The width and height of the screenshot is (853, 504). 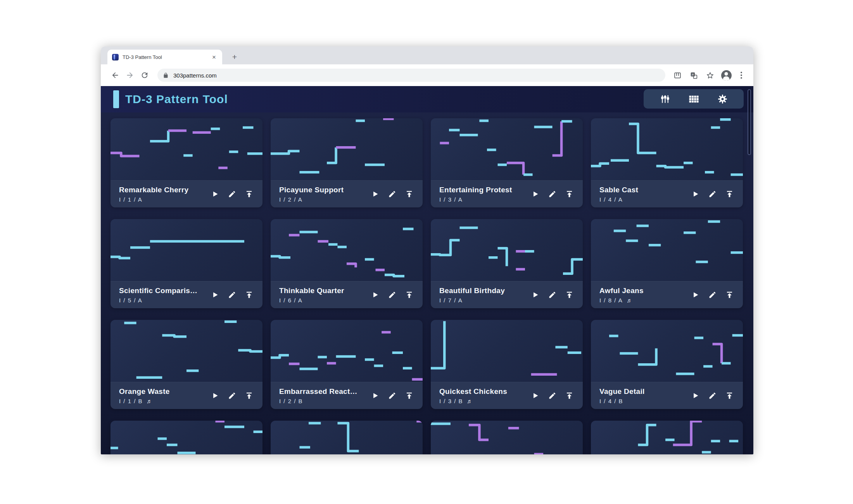 What do you see at coordinates (186, 264) in the screenshot?
I see `pattern-card: Scientific Comparis… I / 5 / A` at bounding box center [186, 264].